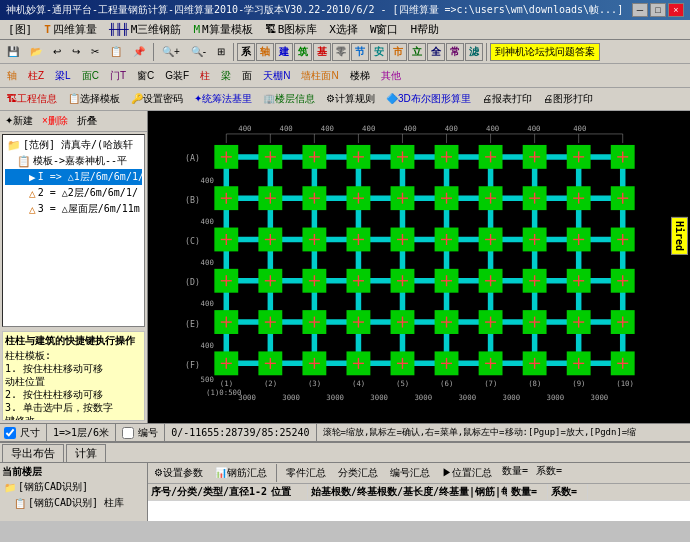 This screenshot has width=690, height=542. I want to click on tb-found: 筑, so click(303, 52).